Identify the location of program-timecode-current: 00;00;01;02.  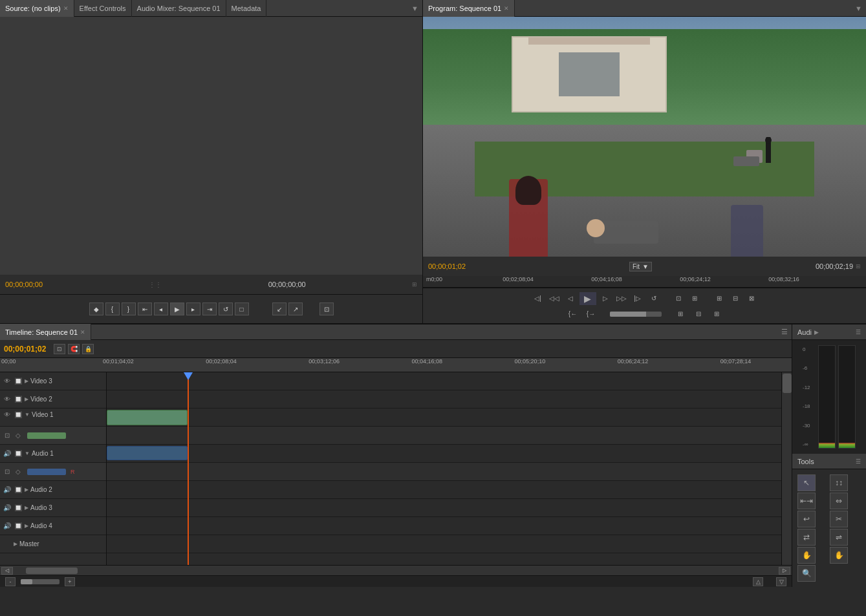
(447, 266).